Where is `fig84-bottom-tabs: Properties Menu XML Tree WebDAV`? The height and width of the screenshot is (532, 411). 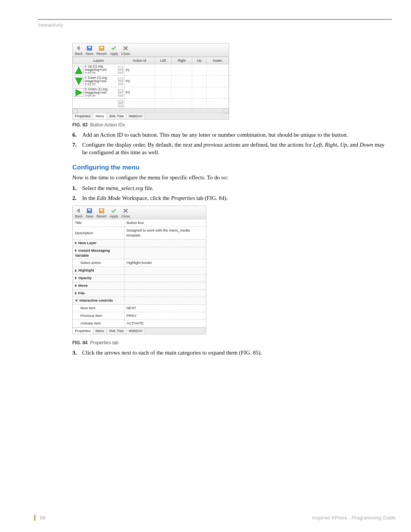
fig84-bottom-tabs: Properties Menu XML Tree WebDAV is located at coordinates (139, 331).